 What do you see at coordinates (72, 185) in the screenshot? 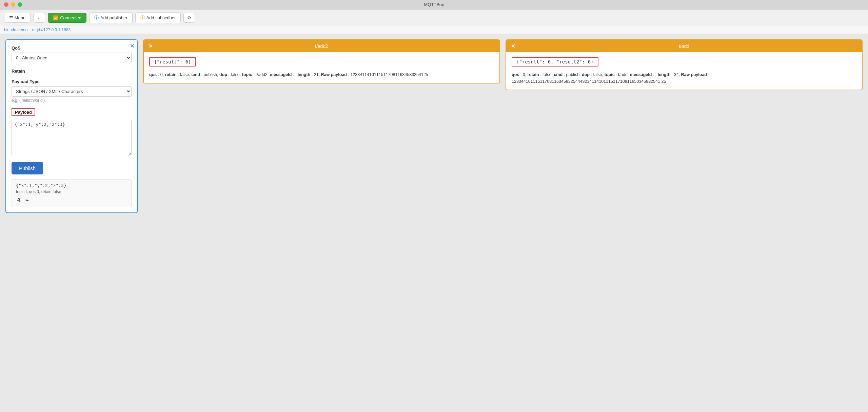
I see `sent-payload-text: {"x":1,"y":2,"z":3}` at bounding box center [72, 185].